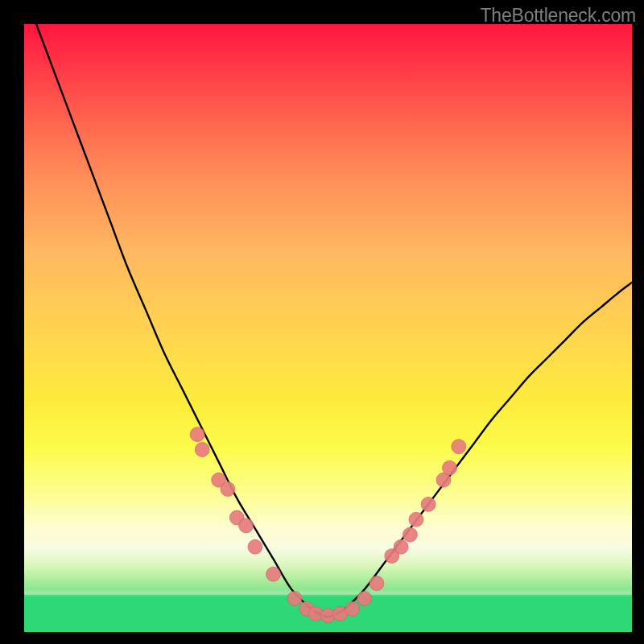 Image resolution: width=644 pixels, height=644 pixels. I want to click on marker-right-cluster-top-b, so click(450, 468).